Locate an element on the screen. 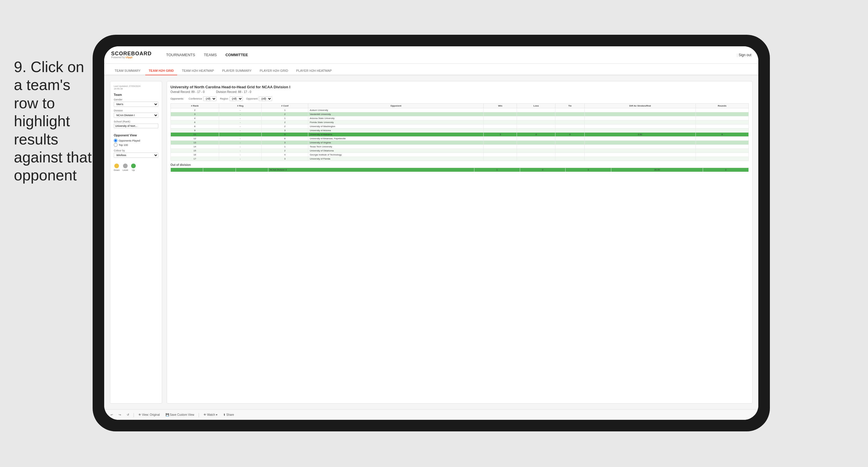 This screenshot has height=467, width=868. legend-up: Up is located at coordinates (133, 167).